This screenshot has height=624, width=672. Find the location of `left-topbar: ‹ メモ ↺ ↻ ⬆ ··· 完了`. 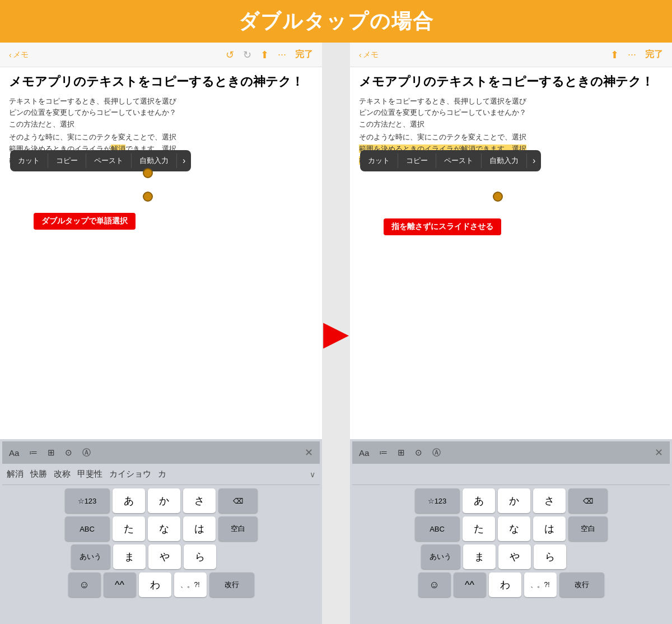

left-topbar: ‹ メモ ↺ ↻ ⬆ ··· 完了 is located at coordinates (161, 55).